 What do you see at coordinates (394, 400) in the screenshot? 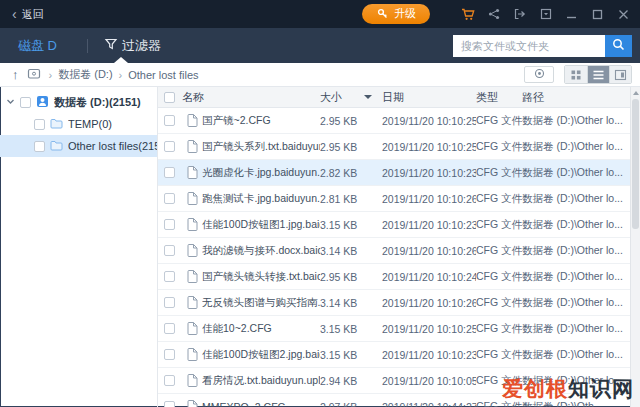
I see `table-row: MMEXPO~2.CFG 2.97 KB 2019/11/20 10:44:27…` at bounding box center [394, 400].